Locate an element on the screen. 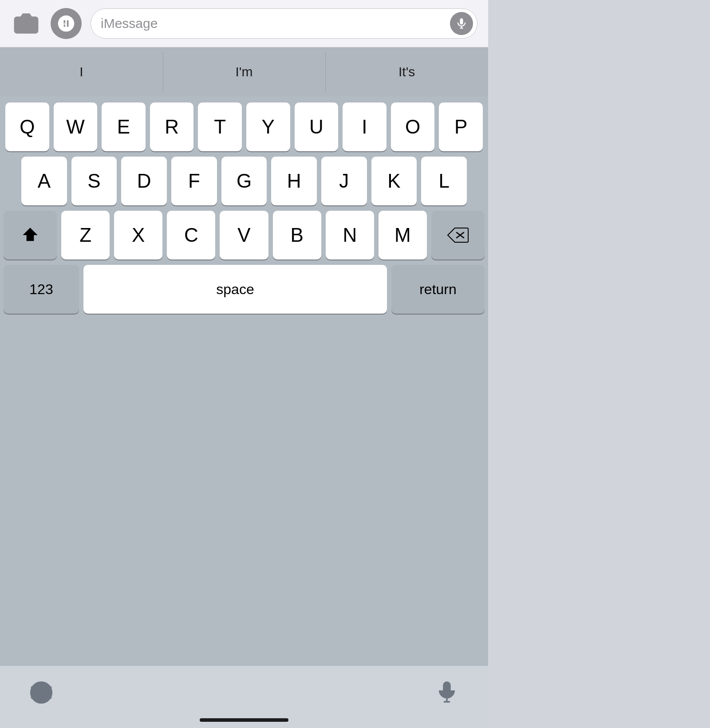 This screenshot has height=728, width=710. shift-icon is located at coordinates (30, 235).